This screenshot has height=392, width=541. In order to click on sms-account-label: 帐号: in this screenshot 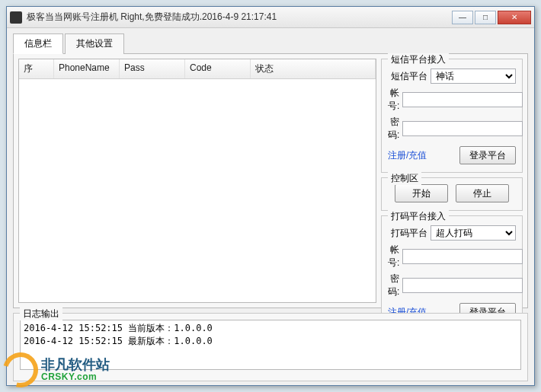, I will do `click(393, 100)`.